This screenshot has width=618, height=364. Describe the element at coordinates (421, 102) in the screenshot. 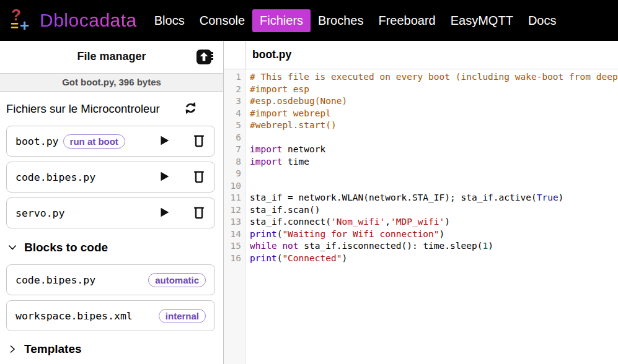

I see `code-line: 3#esp.osdebug(None)` at that location.